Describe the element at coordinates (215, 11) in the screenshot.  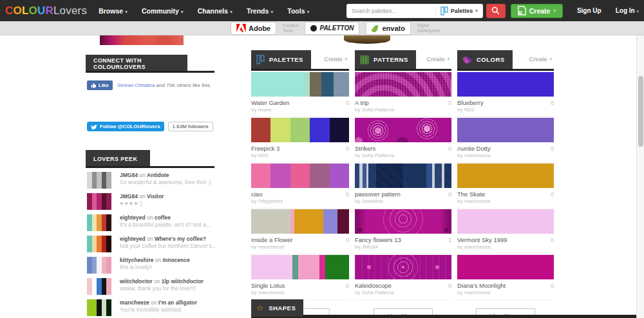
I see `menu-channels: Channels ▾` at that location.